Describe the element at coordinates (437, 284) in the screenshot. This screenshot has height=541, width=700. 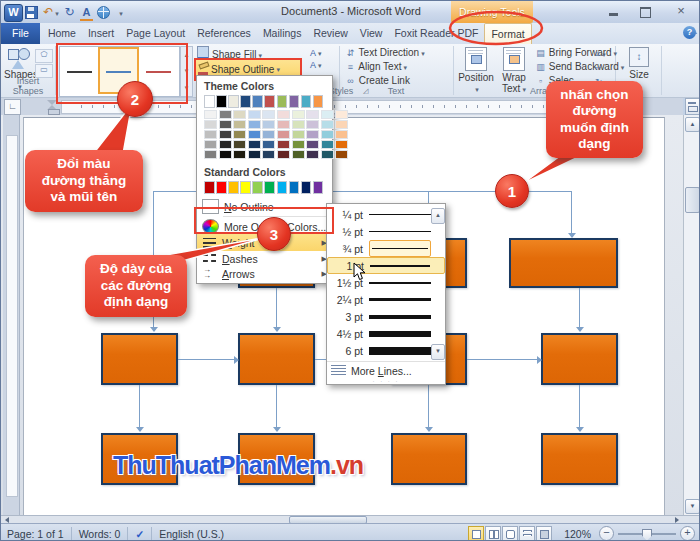
I see `submenu-scrollbar: ▲ ▼` at that location.